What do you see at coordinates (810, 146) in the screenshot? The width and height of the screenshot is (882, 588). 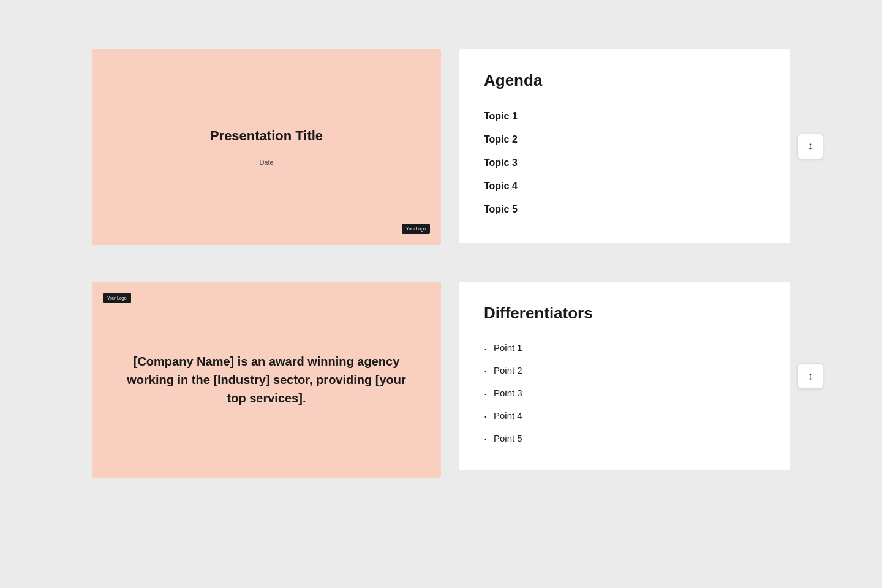 I see `resize-button-1: ↕` at bounding box center [810, 146].